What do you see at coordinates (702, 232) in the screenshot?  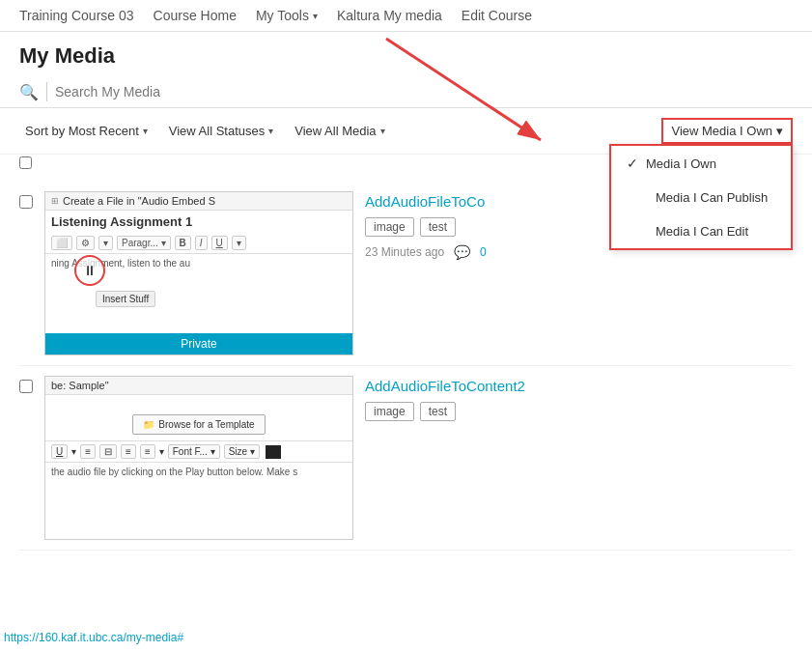 I see `menu-item-label-3: Media I Can Edit` at bounding box center [702, 232].